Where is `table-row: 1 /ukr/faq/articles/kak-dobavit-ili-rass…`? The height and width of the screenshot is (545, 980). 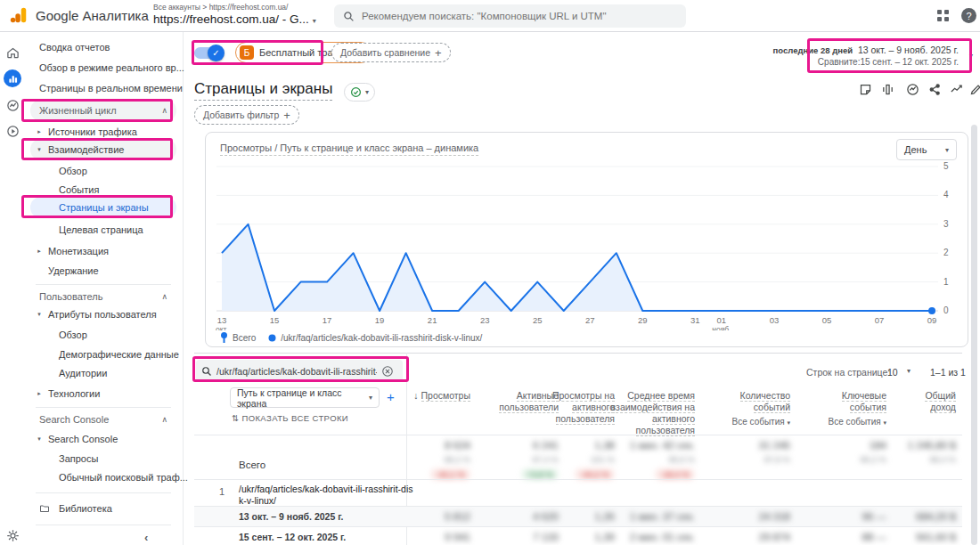
table-row: 1 /ukr/faq/articles/kak-dobavit-ili-rass… is located at coordinates (578, 492).